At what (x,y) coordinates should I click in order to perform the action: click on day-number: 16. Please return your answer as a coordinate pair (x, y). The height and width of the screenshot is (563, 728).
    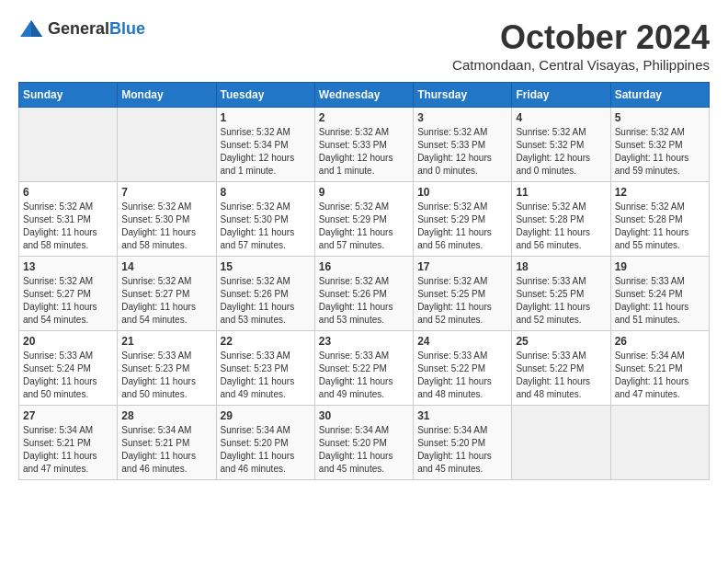
    Looking at the image, I should click on (364, 267).